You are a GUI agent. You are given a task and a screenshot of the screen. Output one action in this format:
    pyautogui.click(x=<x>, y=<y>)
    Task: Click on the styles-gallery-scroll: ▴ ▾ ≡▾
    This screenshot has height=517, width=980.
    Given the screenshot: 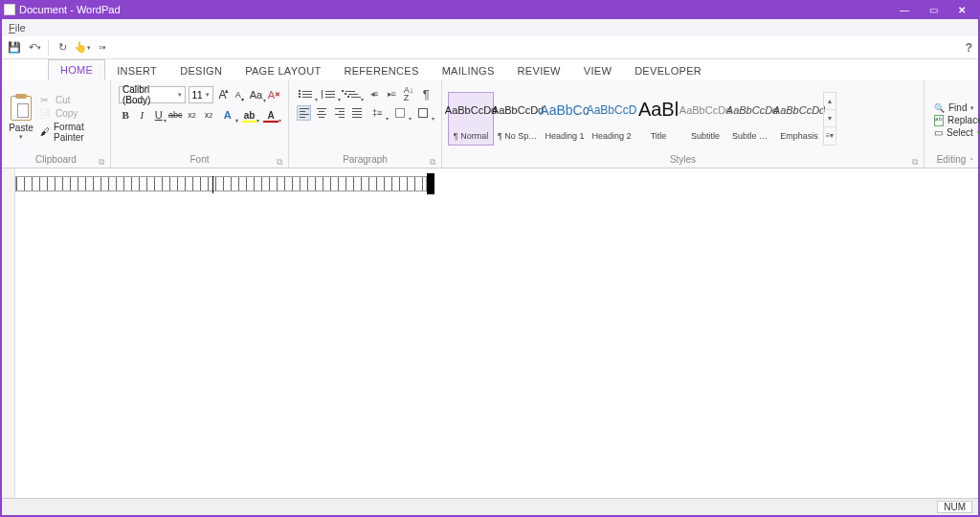 What is the action you would take?
    pyautogui.click(x=830, y=119)
    